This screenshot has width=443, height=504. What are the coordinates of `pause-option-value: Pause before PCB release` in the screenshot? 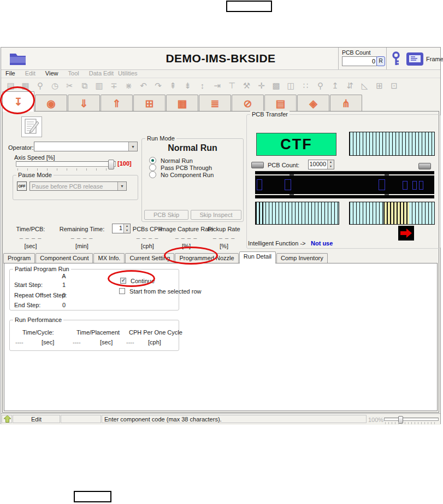 It's located at (74, 186).